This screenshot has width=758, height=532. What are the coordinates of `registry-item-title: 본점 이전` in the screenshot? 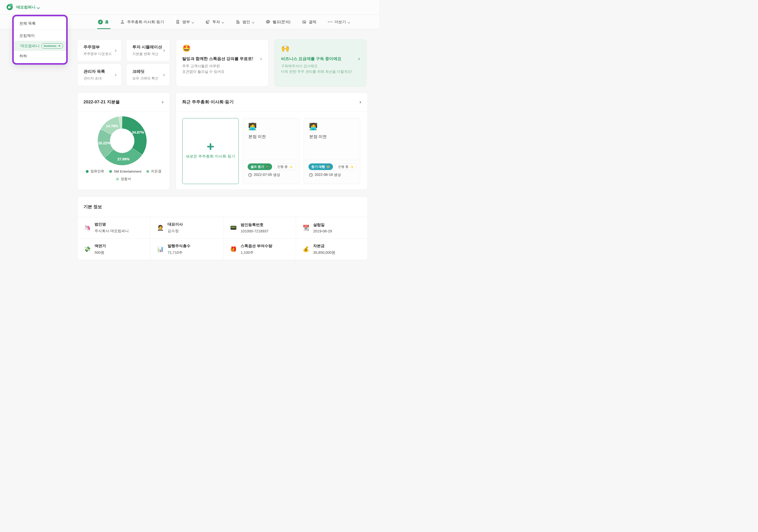 It's located at (318, 137).